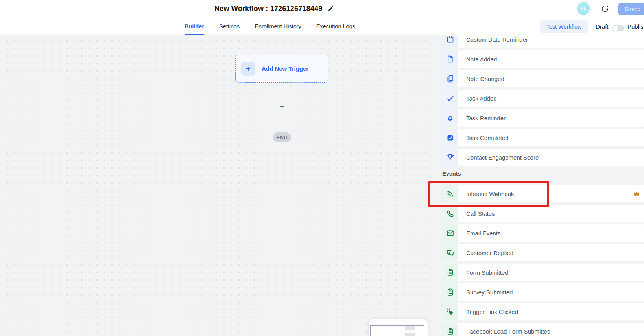 Image resolution: width=644 pixels, height=336 pixels. I want to click on trigger-item-survey-submitted: Survey Submitted, so click(543, 292).